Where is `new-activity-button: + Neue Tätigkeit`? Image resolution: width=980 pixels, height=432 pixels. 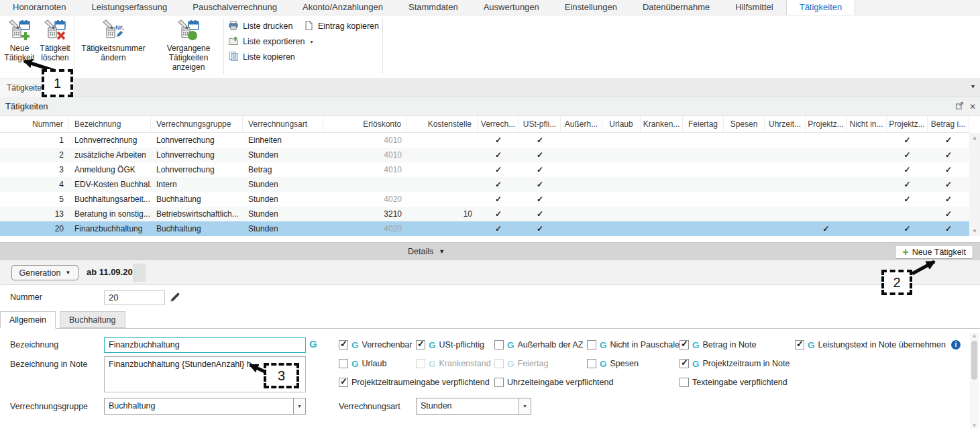
new-activity-button: + Neue Tätigkeit is located at coordinates (934, 252).